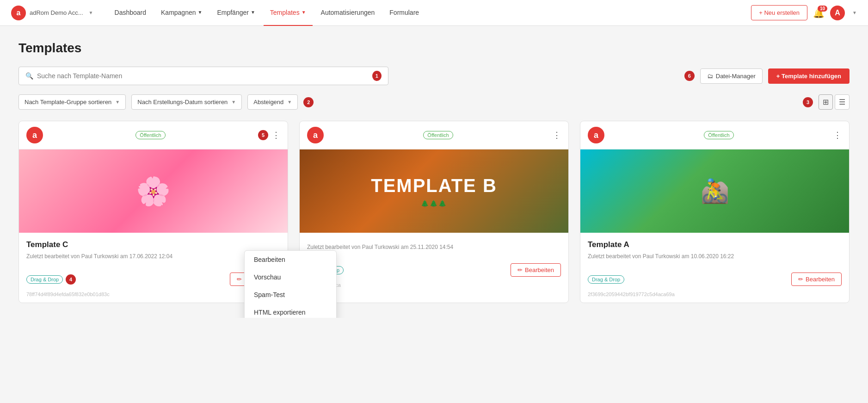 Image resolution: width=868 pixels, height=403 pixels. I want to click on card-b-edit-button: ✏ Bearbeiten, so click(536, 270).